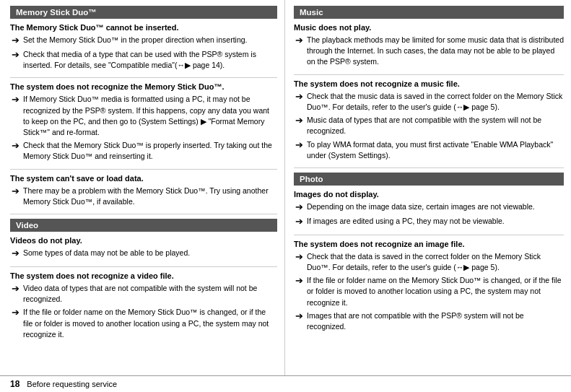  Describe the element at coordinates (429, 126) in the screenshot. I see `list-item: ➔ Music data of types that are not compa…` at that location.